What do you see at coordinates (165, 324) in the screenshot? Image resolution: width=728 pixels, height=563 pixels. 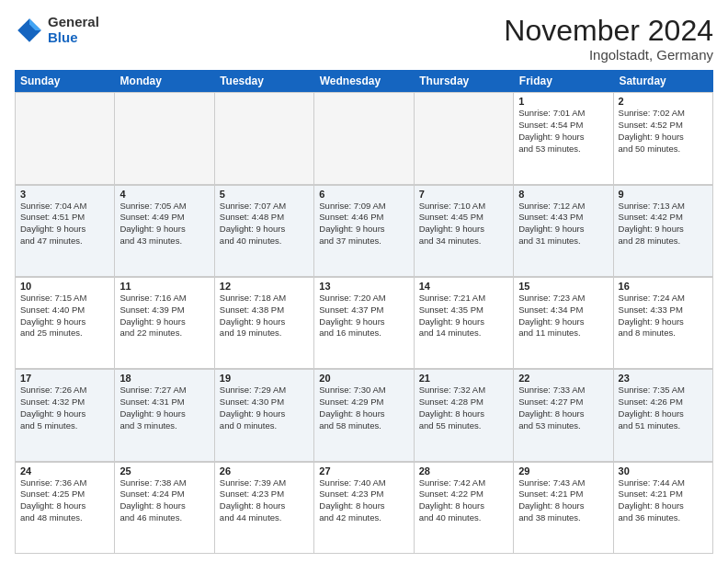 I see `cal-cell-r2-c1: 11Sunrise: 7:16 AM Sunset: 4:39 PM Dayli…` at bounding box center [165, 324].